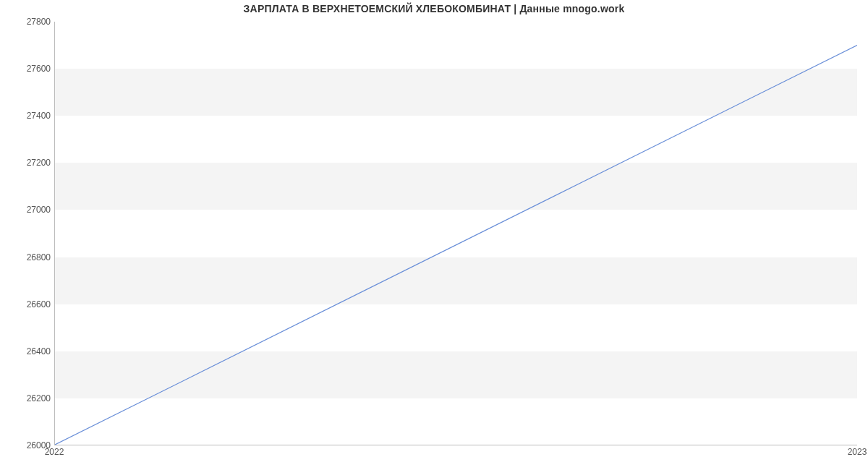 The width and height of the screenshot is (868, 470). Describe the element at coordinates (55, 452) in the screenshot. I see `x-tick-label: 2022` at that location.